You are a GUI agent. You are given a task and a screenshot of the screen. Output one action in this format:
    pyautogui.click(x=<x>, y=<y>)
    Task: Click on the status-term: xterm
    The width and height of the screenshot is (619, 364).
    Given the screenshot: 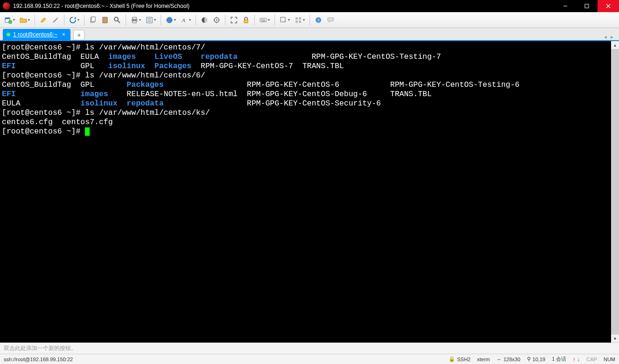 What is the action you would take?
    pyautogui.click(x=484, y=359)
    